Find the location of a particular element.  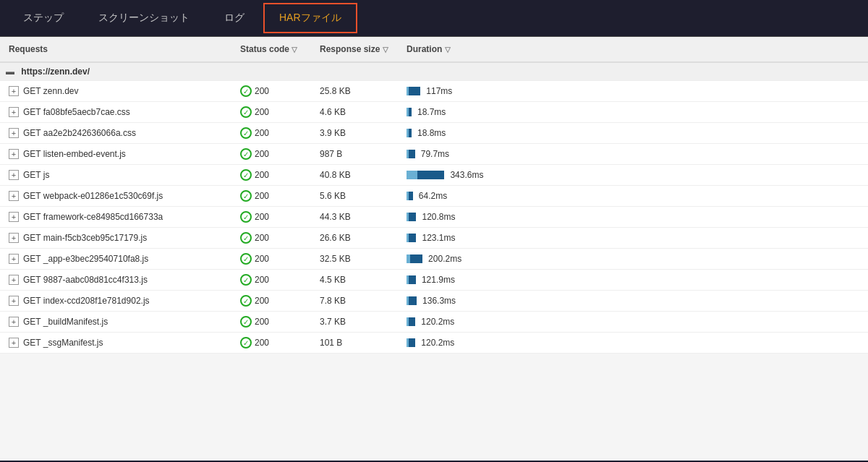

status-cell-9: ✓ 200 is located at coordinates (271, 281).